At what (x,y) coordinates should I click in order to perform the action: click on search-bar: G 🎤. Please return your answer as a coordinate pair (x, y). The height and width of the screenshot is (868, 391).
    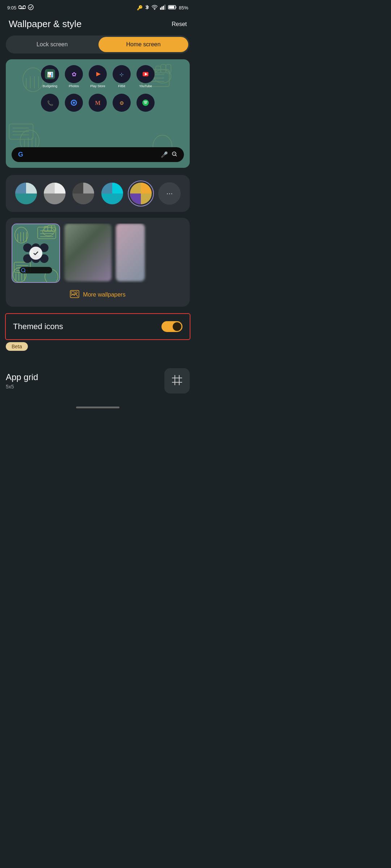
    Looking at the image, I should click on (98, 155).